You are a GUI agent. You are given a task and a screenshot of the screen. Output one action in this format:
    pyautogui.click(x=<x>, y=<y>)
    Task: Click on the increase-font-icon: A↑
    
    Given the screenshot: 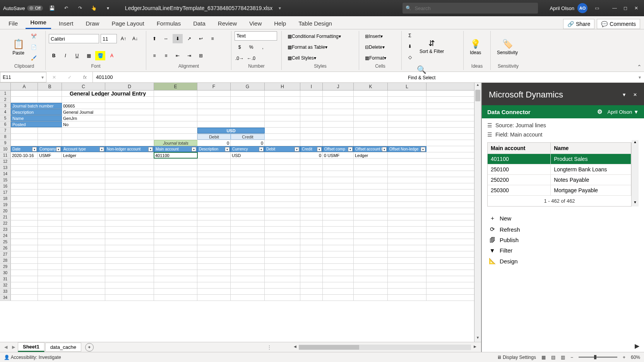 What is the action you would take?
    pyautogui.click(x=123, y=39)
    